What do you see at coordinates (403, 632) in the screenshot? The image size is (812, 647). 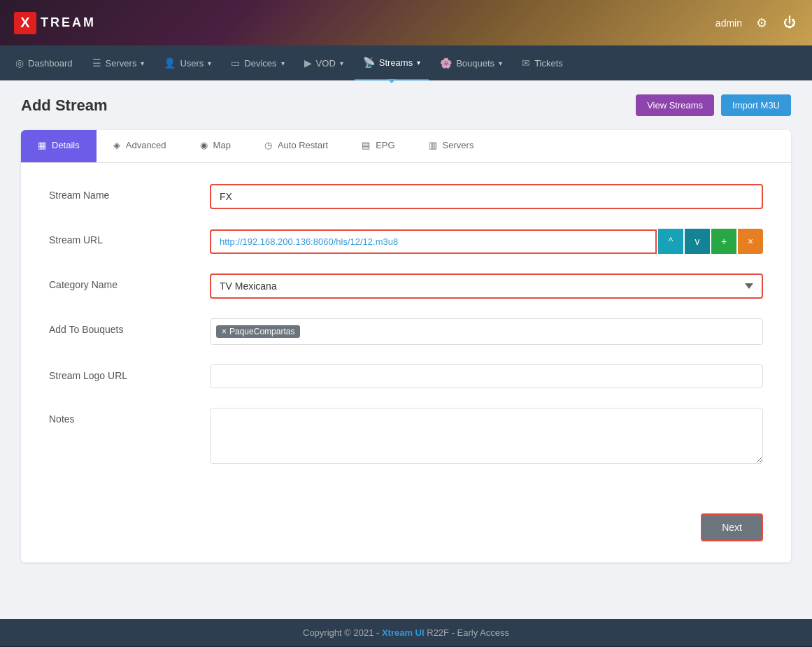 I see `footer-brand: Xtream UI` at bounding box center [403, 632].